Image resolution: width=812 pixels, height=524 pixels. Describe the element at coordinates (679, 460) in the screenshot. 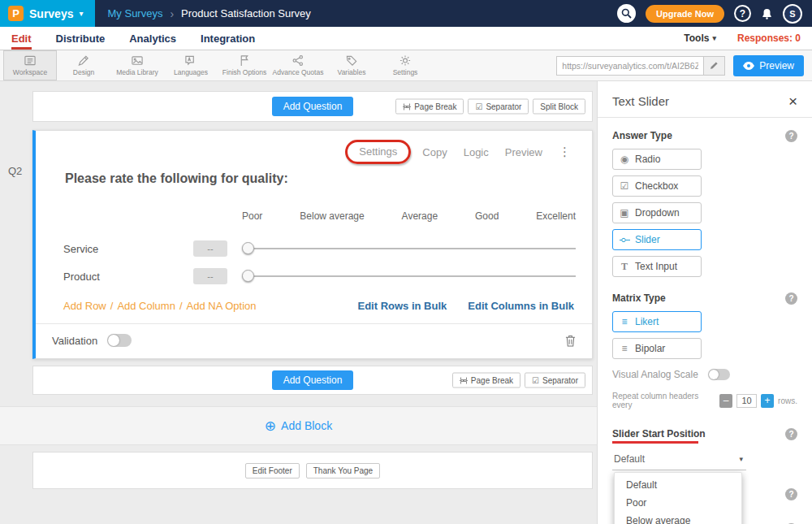

I see `slider-start-select: Default ▾` at that location.